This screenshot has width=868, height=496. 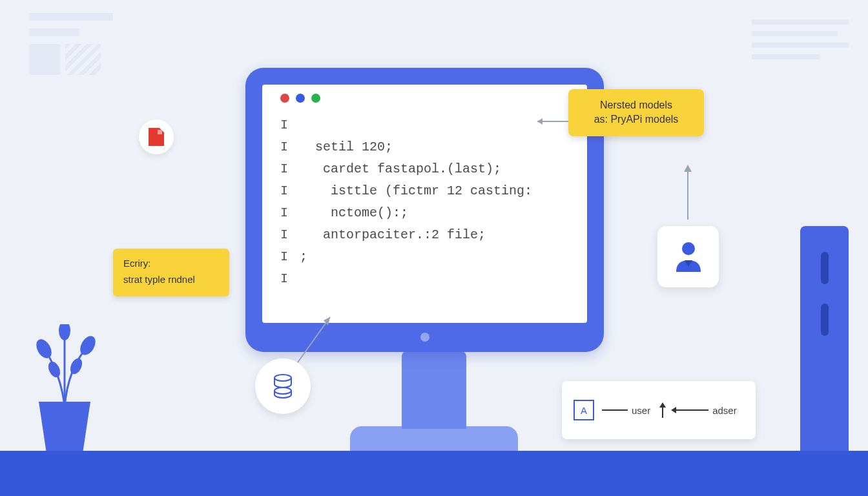 I want to click on bg-placeholder-right, so click(x=800, y=58).